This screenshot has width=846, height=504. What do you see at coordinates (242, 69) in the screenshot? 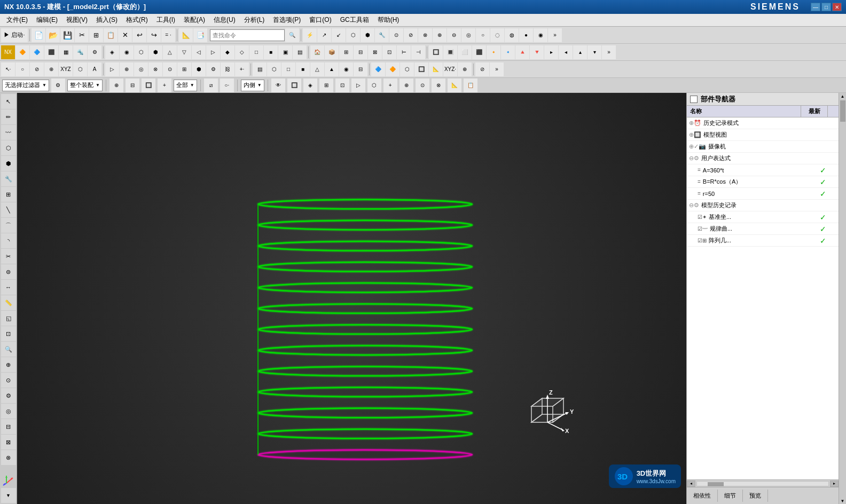
I see `tb3-17: +·` at bounding box center [242, 69].